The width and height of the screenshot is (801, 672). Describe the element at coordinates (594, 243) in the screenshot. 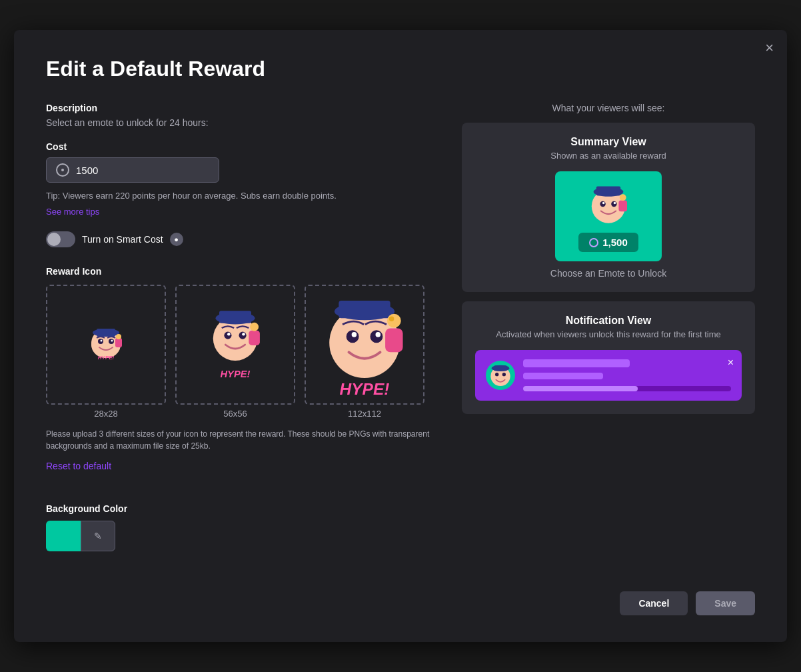

I see `cost-badge-icon` at that location.